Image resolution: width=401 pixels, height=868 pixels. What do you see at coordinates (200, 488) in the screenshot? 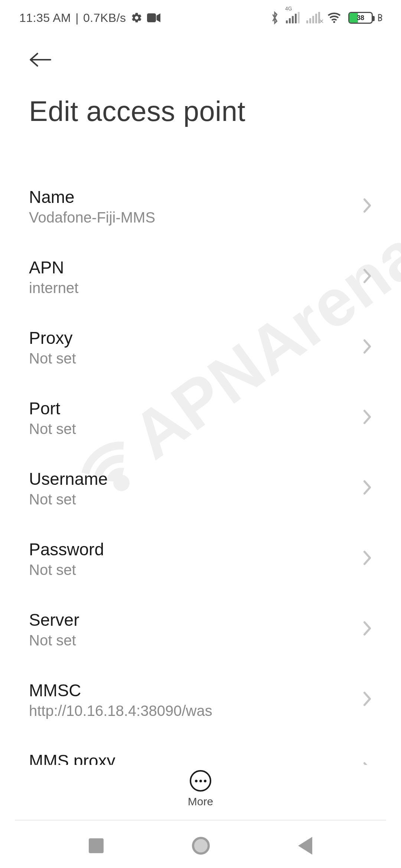
I see `apn-row-username: UsernameNot set` at bounding box center [200, 488].